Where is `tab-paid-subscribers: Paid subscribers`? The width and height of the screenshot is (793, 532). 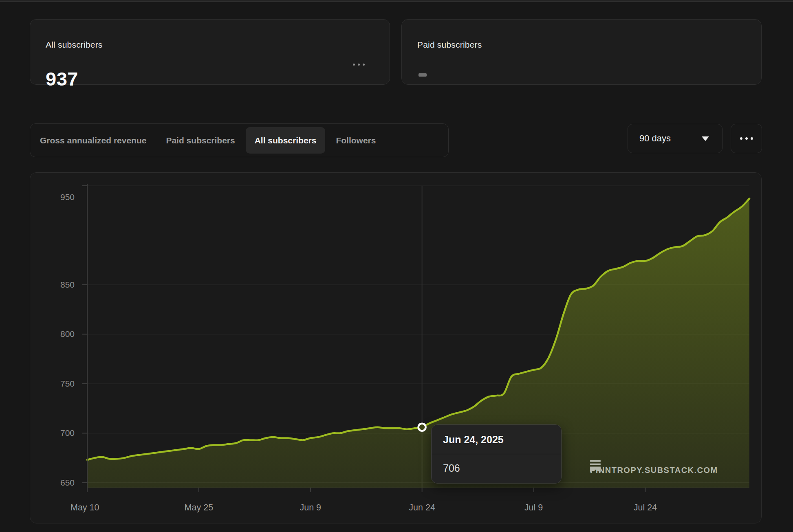 tab-paid-subscribers: Paid subscribers is located at coordinates (200, 140).